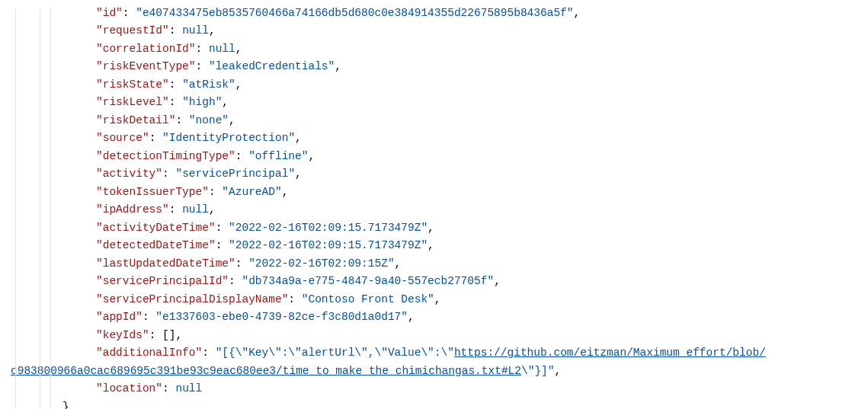 The width and height of the screenshot is (868, 409). Describe the element at coordinates (133, 30) in the screenshot. I see `json-key: requestId` at that location.